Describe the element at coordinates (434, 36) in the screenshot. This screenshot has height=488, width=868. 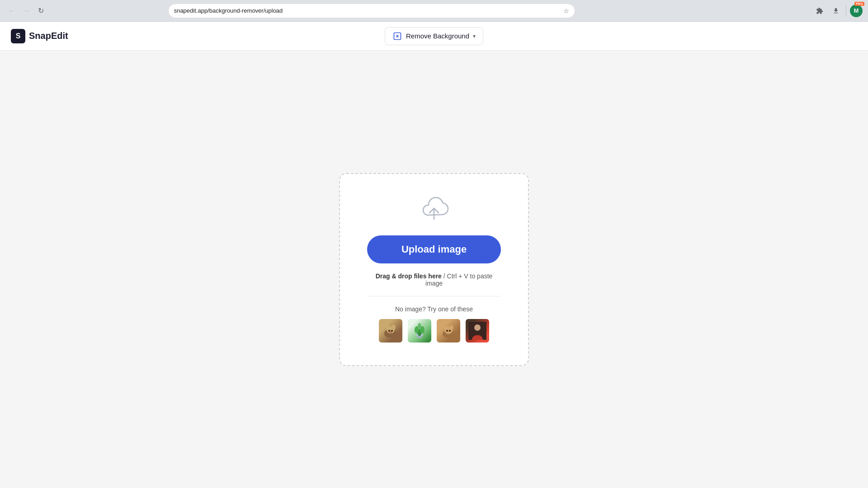
I see `remove-background-button: Remove Background ▾` at that location.